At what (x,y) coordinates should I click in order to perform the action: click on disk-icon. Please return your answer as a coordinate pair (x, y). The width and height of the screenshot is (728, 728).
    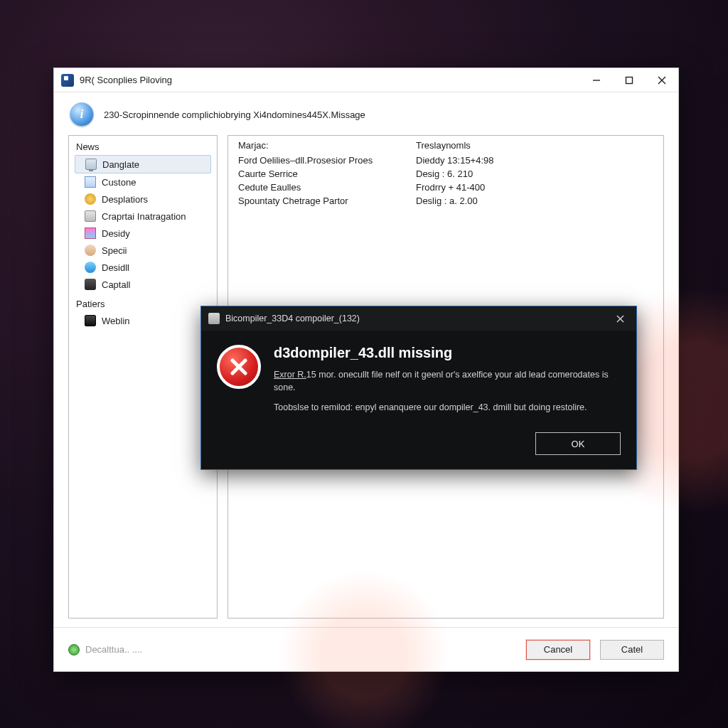
    Looking at the image, I should click on (90, 216).